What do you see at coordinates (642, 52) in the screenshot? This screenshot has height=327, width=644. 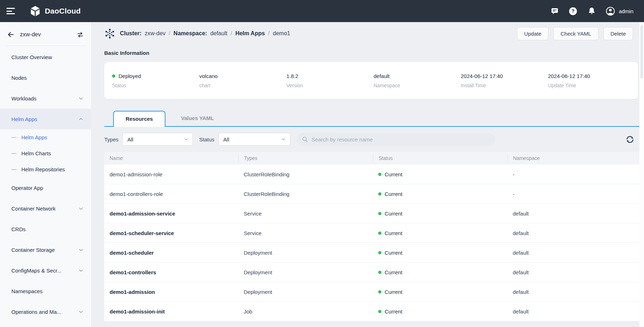 I see `scrollbar-thumb` at bounding box center [642, 52].